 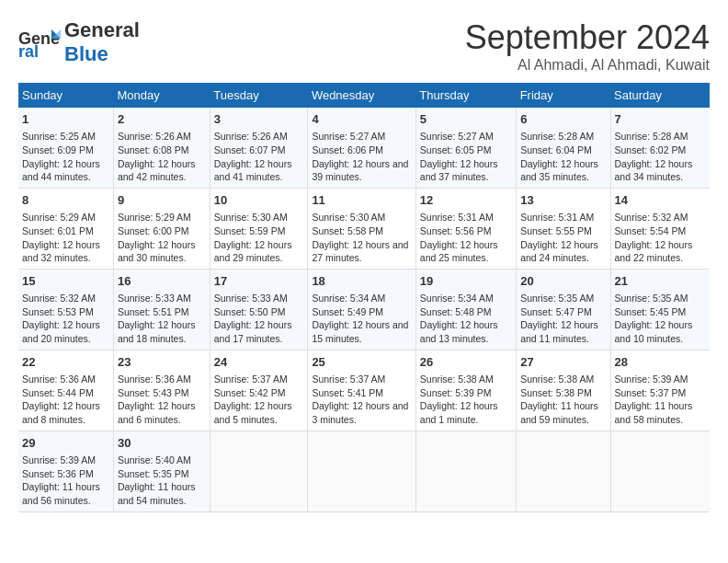 What do you see at coordinates (660, 147) in the screenshot?
I see `day-cell: 7Sunrise: 5:28 AMSunset: 6:02 PMDaylight…` at bounding box center [660, 147].